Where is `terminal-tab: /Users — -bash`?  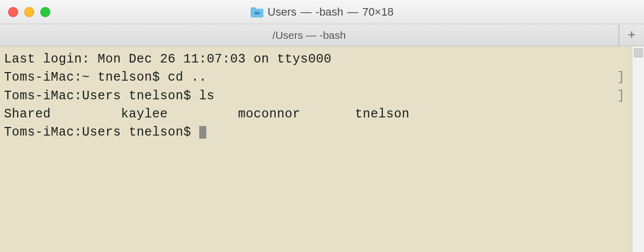 terminal-tab: /Users — -bash is located at coordinates (309, 35).